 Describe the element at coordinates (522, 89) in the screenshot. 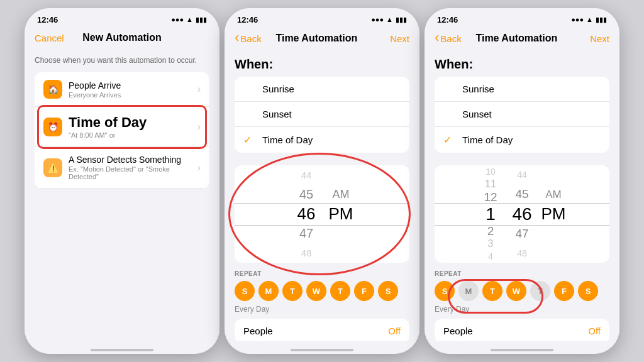

I see `sunrise-option-3: Sunrise` at that location.